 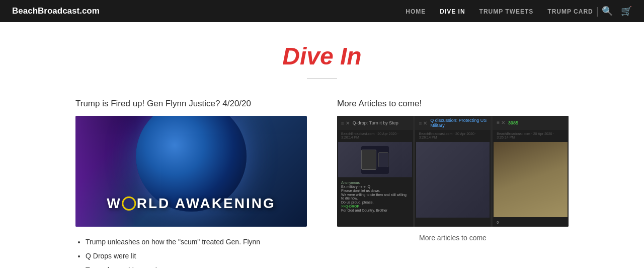 What do you see at coordinates (530, 123) in the screenshot?
I see `thumb-panel-3-header: ≡ ✕ 3985` at bounding box center [530, 123].